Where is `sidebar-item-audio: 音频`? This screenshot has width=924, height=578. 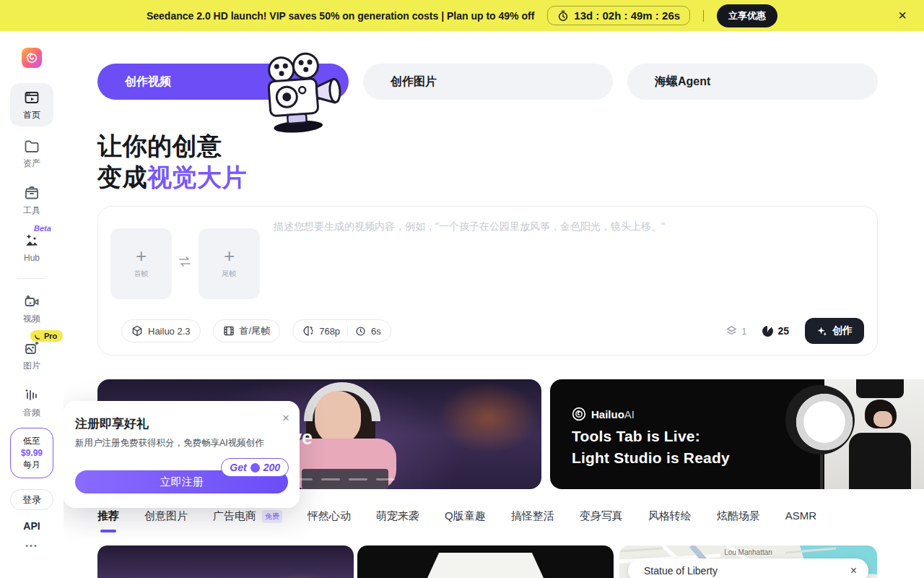
sidebar-item-audio: 音频 is located at coordinates (32, 403).